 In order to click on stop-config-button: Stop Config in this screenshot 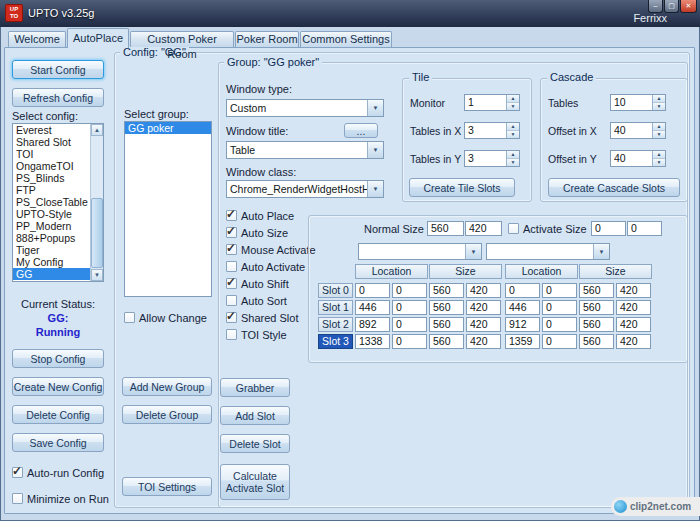, I will do `click(58, 358)`.